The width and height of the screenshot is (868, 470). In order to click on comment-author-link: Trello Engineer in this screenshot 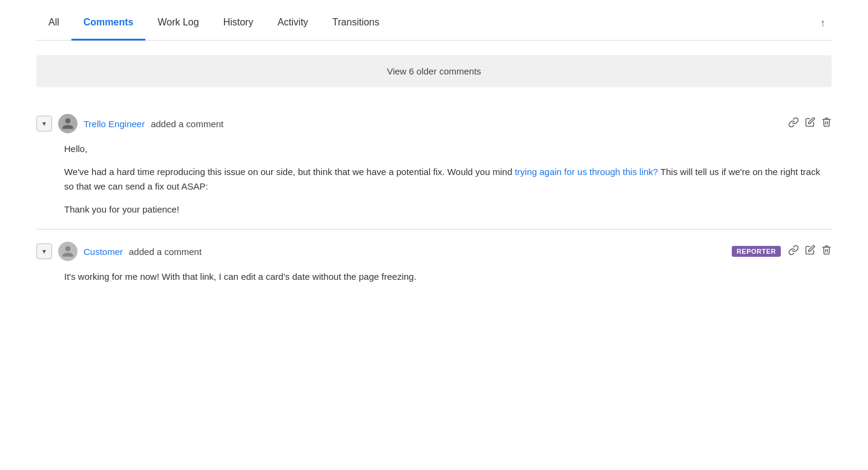, I will do `click(114, 124)`.